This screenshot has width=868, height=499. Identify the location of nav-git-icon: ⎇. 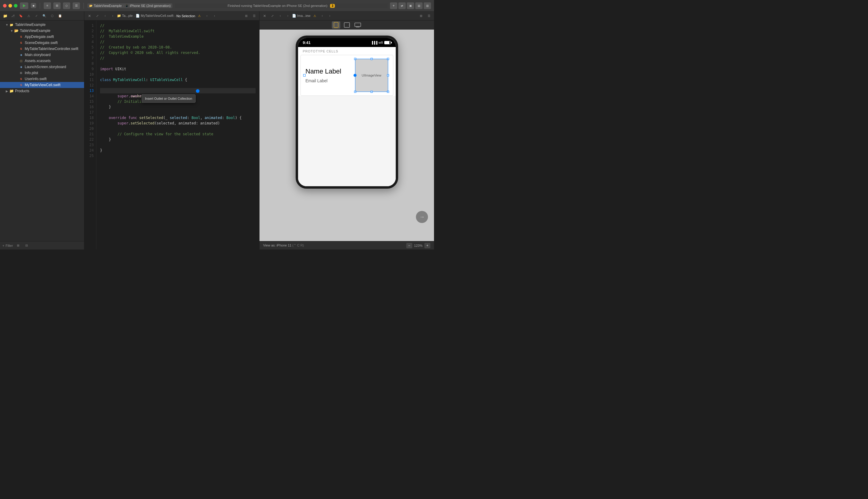
(13, 16).